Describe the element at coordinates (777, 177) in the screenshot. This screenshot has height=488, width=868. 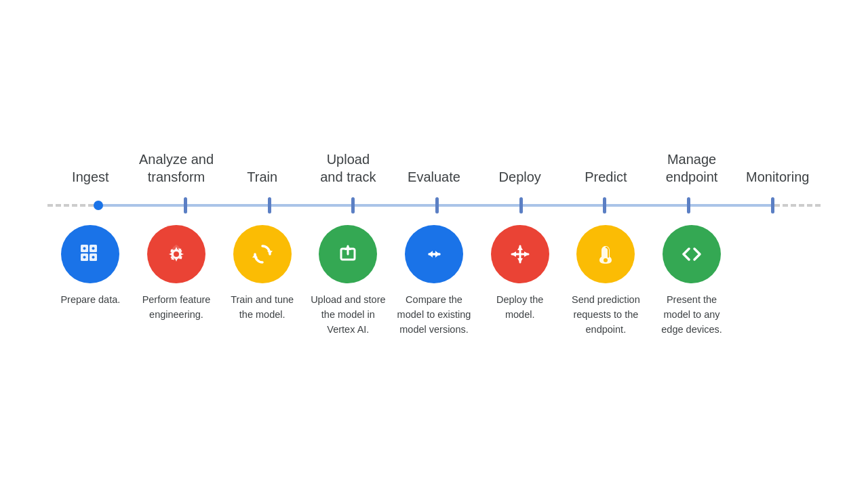
I see `label-monitoring: Monitoring` at that location.